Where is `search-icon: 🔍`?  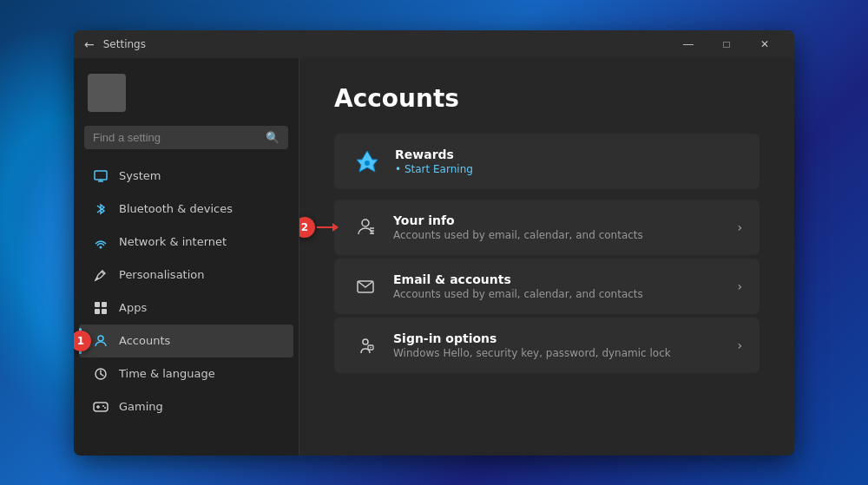 search-icon: 🔍 is located at coordinates (273, 137).